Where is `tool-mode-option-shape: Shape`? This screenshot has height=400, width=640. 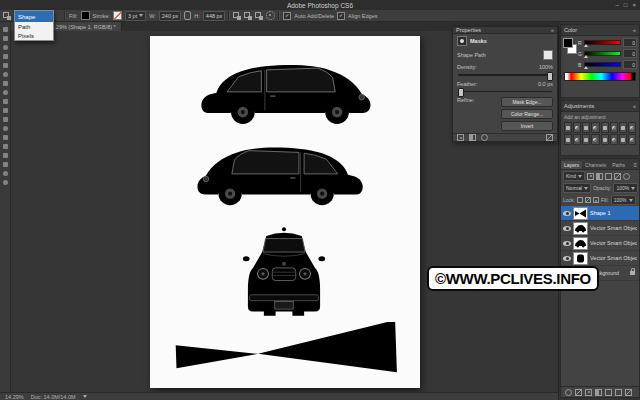 tool-mode-option-shape: Shape is located at coordinates (34, 16).